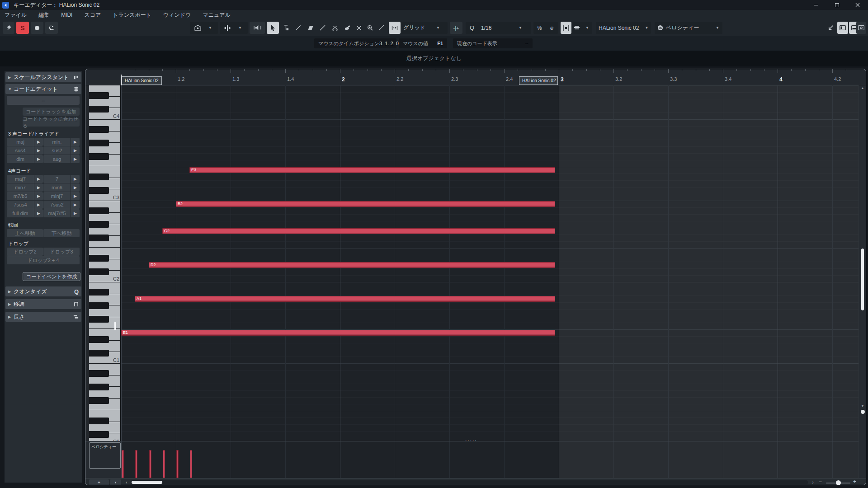 The height and width of the screenshot is (488, 868). Describe the element at coordinates (382, 28) in the screenshot. I see `tool-curve-icon` at that location.